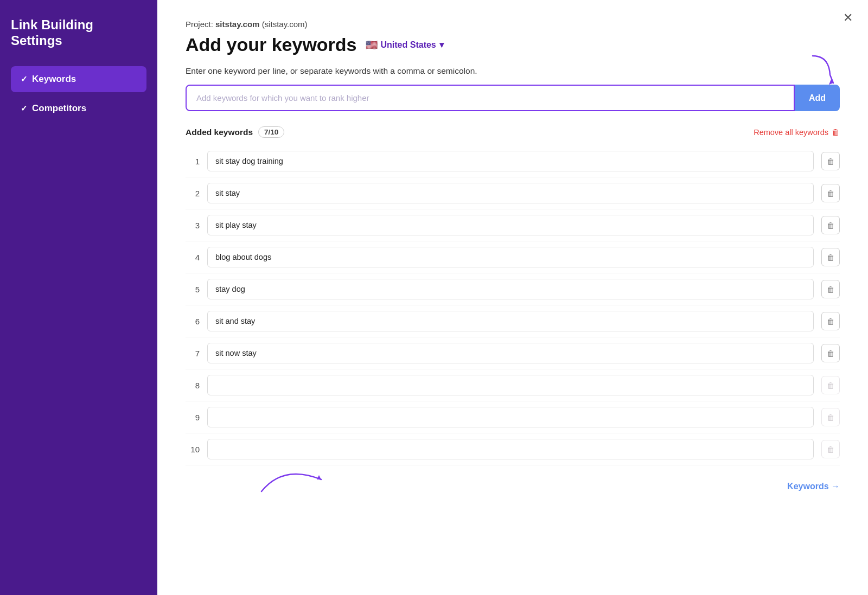  Describe the element at coordinates (513, 24) in the screenshot. I see `project-label: Project: sitstay.com (sitstay.com)` at that location.